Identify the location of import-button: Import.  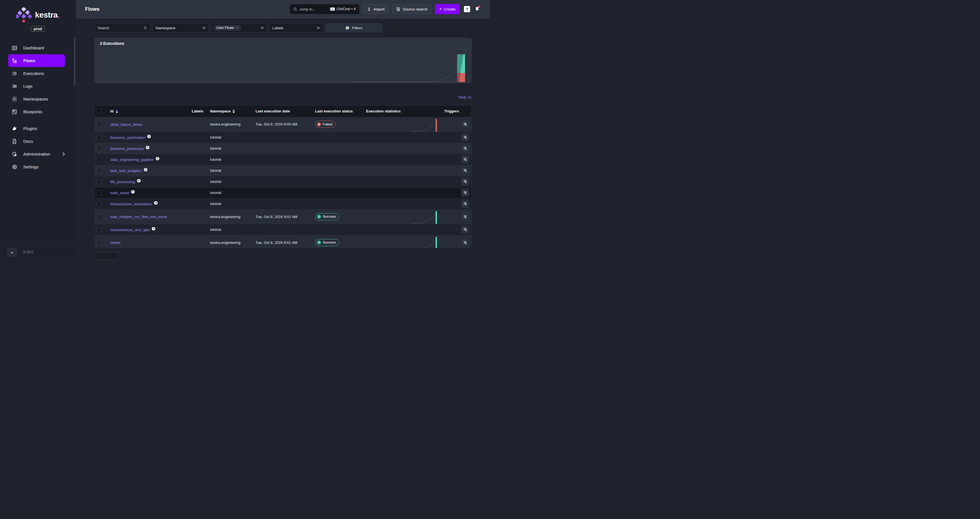
(376, 9).